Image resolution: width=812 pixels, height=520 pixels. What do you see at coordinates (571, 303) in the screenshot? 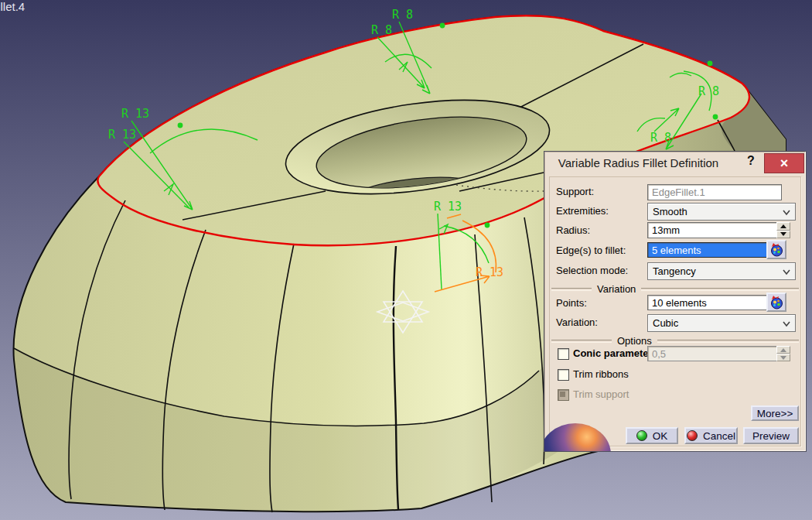
I see `points-label: Points:` at bounding box center [571, 303].